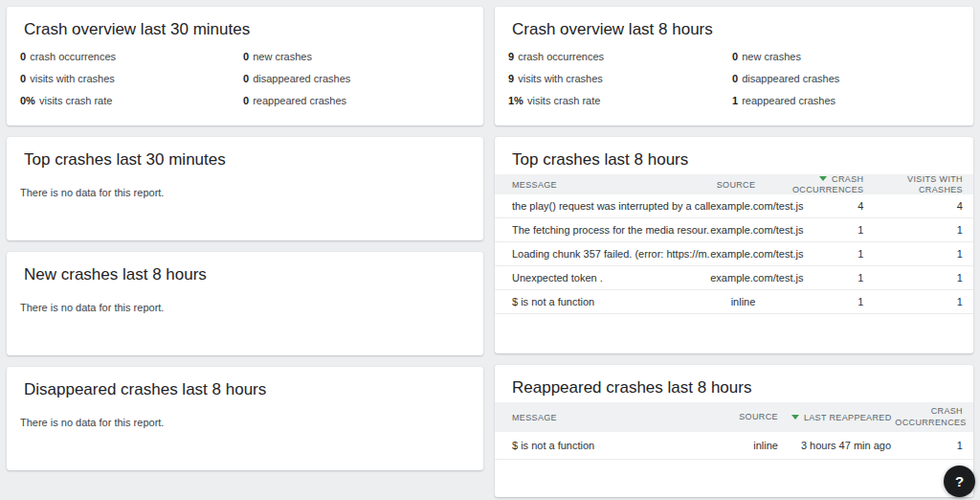  I want to click on stat-visits-with-crashes: 9 visits with crashes, so click(620, 79).